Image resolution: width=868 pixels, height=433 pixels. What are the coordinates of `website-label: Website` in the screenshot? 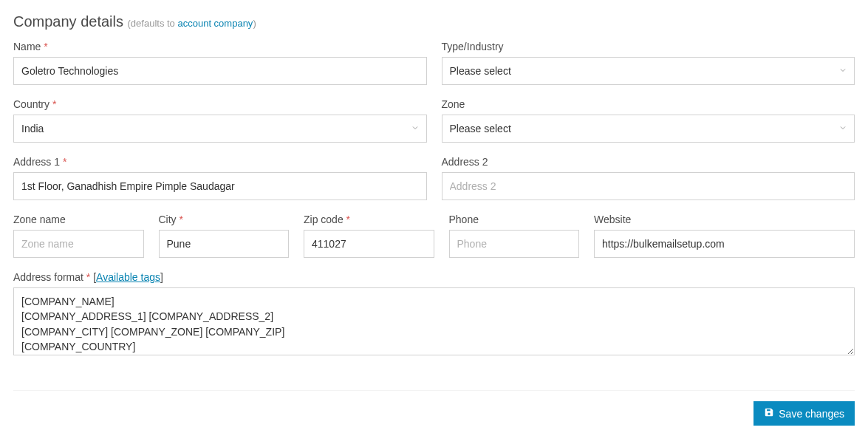 It's located at (724, 219).